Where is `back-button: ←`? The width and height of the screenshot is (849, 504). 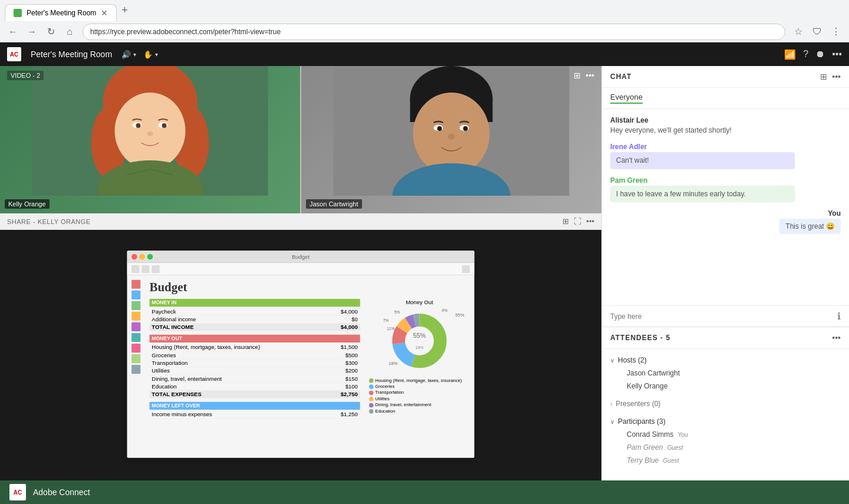
back-button: ← is located at coordinates (13, 32).